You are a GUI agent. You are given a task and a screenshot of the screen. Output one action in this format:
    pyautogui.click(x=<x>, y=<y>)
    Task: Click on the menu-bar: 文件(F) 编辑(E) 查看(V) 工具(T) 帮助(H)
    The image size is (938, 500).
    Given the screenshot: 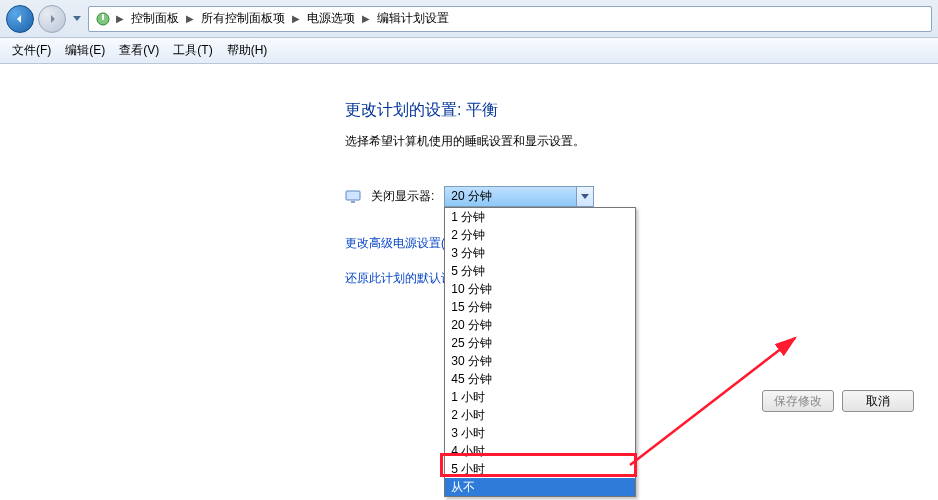 What is the action you would take?
    pyautogui.click(x=469, y=51)
    